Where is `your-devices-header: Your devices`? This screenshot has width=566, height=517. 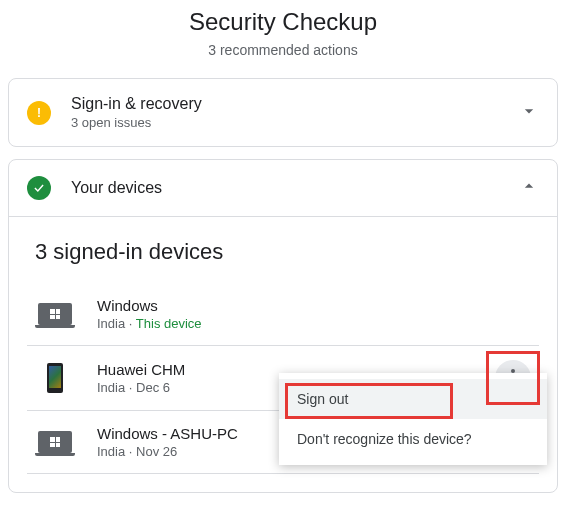
your-devices-header: Your devices is located at coordinates (283, 188).